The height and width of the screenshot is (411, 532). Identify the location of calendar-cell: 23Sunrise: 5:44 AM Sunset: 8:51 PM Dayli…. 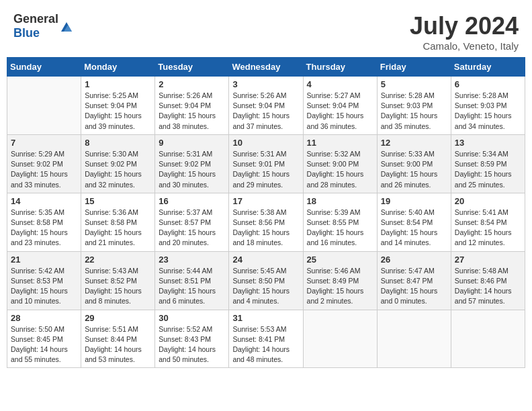
(192, 281).